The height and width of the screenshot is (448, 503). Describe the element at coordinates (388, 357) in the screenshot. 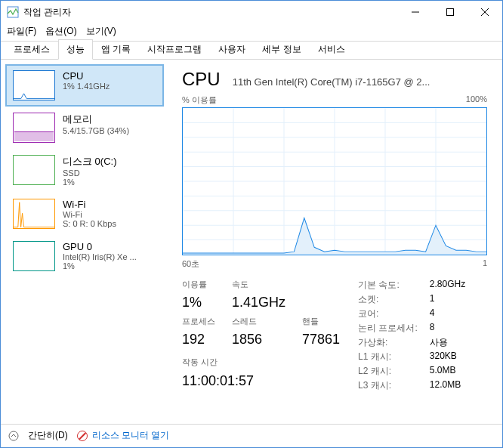

I see `l1-key: L1 캐시:` at that location.